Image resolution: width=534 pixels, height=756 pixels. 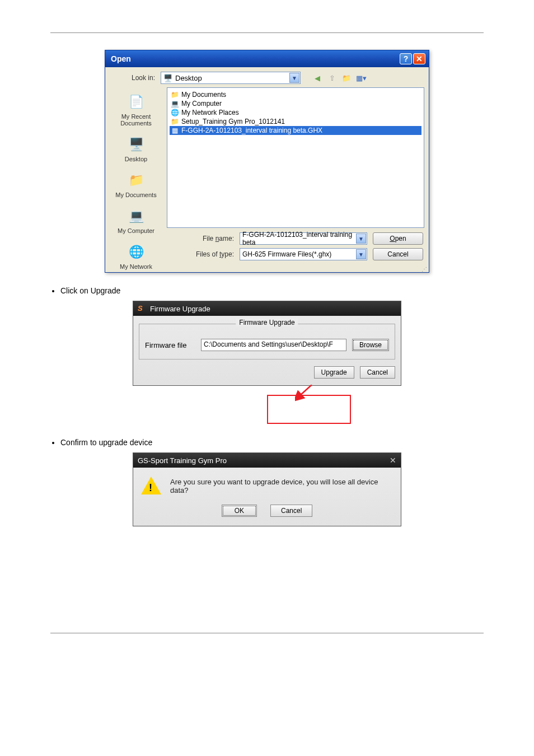 What do you see at coordinates (175, 130) in the screenshot?
I see `file-icon: ▦` at bounding box center [175, 130].